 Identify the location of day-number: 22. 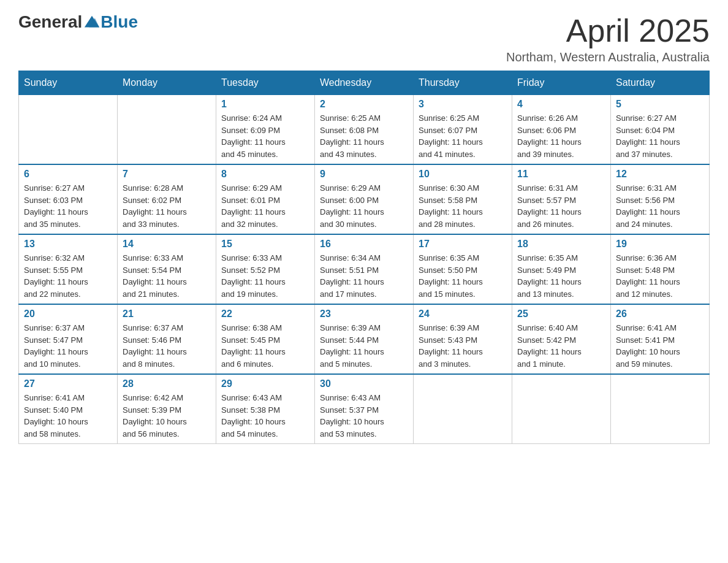
(265, 314).